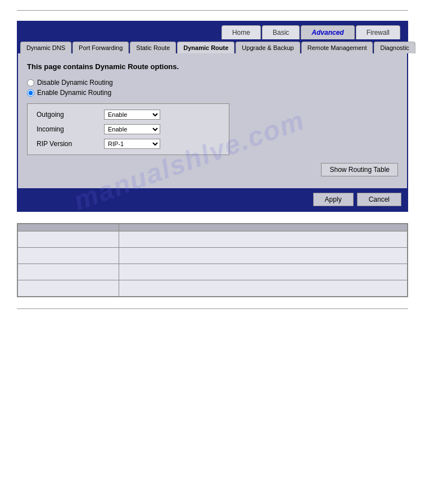  What do you see at coordinates (213, 260) in the screenshot?
I see `lower-table` at bounding box center [213, 260].